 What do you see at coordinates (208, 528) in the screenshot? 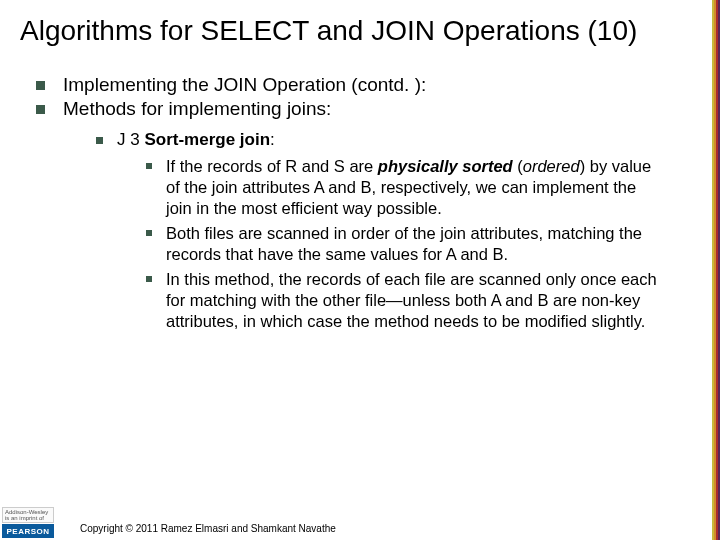
I see `copyright-text: Copyright © 2011 Ramez Elmasri and Shamk…` at bounding box center [208, 528].